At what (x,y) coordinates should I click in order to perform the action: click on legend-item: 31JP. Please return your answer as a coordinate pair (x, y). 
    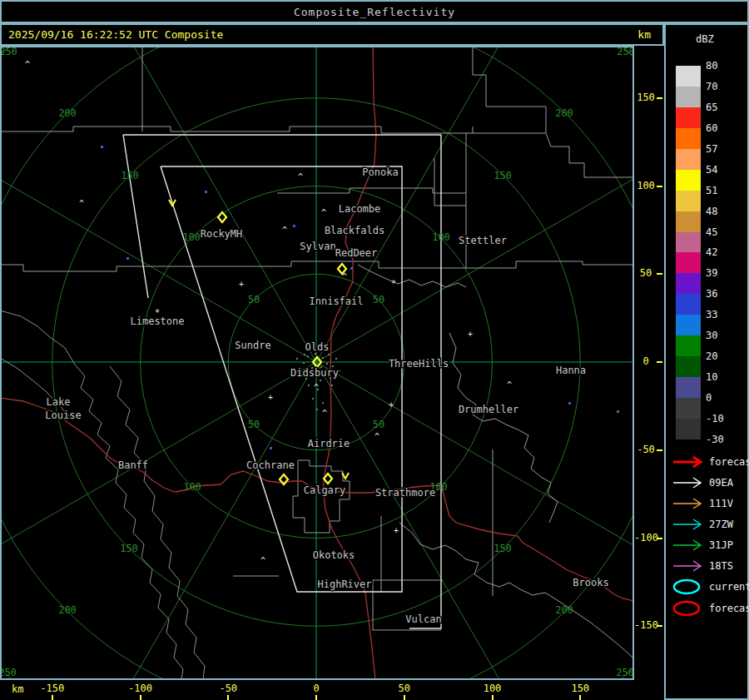
    Looking at the image, I should click on (702, 545).